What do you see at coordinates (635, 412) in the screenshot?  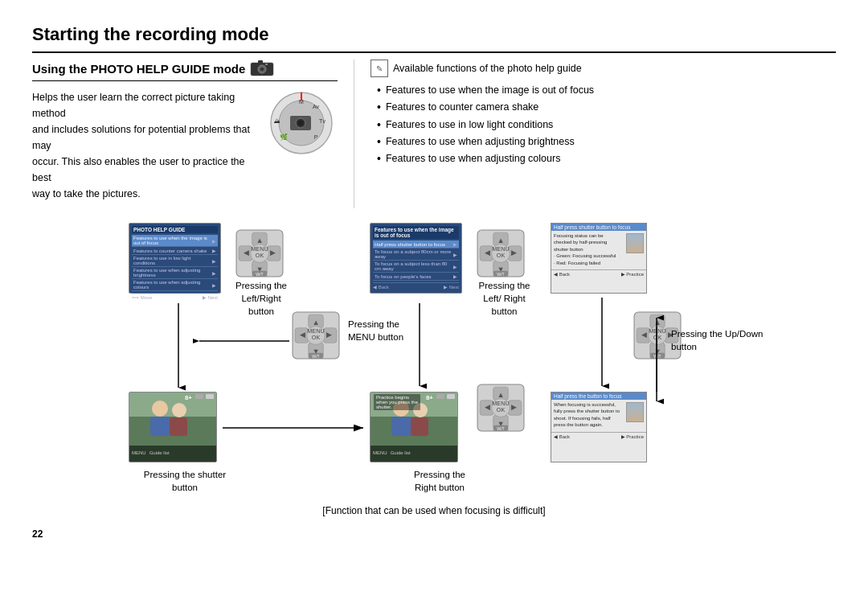 I see `ps2-image` at bounding box center [635, 412].